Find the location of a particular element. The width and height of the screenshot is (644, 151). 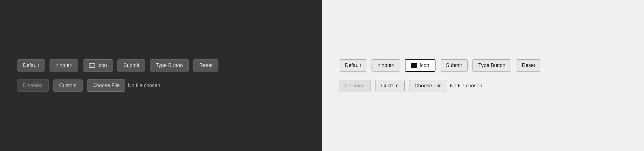

dark-reset-button: Reset is located at coordinates (206, 66).